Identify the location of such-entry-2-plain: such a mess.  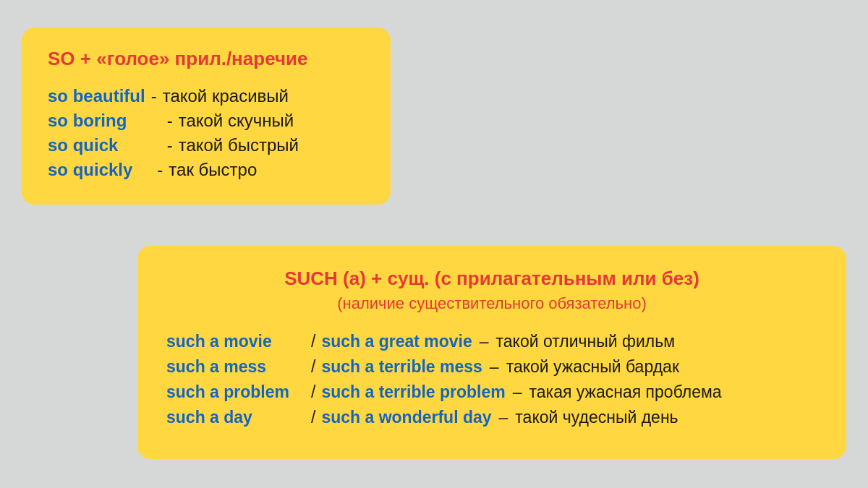
(239, 367).